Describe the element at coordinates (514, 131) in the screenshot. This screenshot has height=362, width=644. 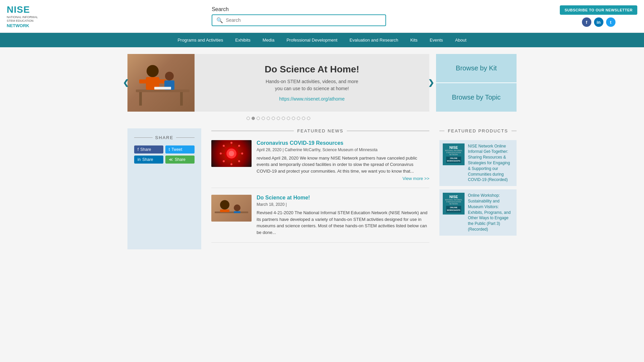
I see `products-line-right` at that location.